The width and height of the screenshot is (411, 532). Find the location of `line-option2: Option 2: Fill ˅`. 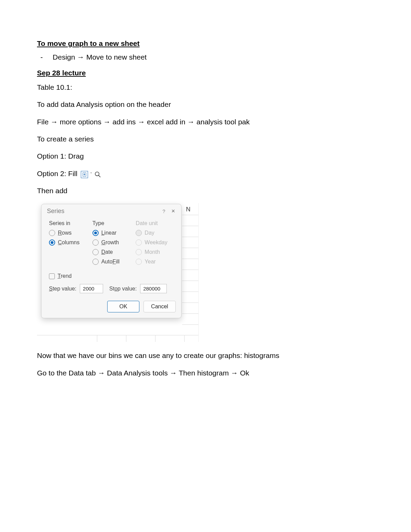

line-option2: Option 2: Fill ˅ is located at coordinates (206, 174).